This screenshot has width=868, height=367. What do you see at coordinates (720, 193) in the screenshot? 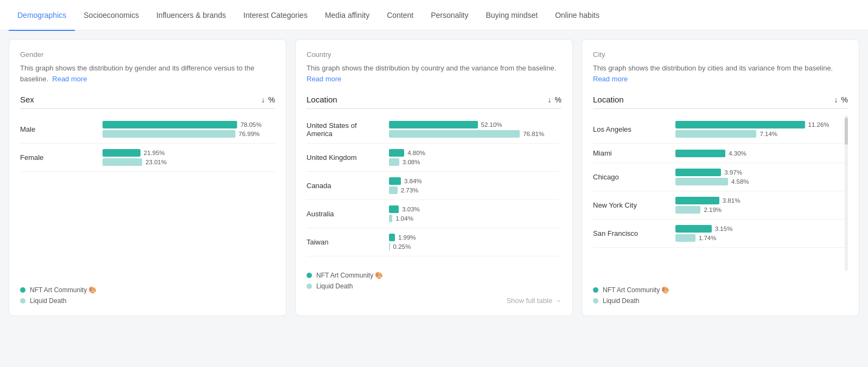
I see `city-bar-rows: Los Angeles 11.26% 7.14% Miami` at bounding box center [720, 193].